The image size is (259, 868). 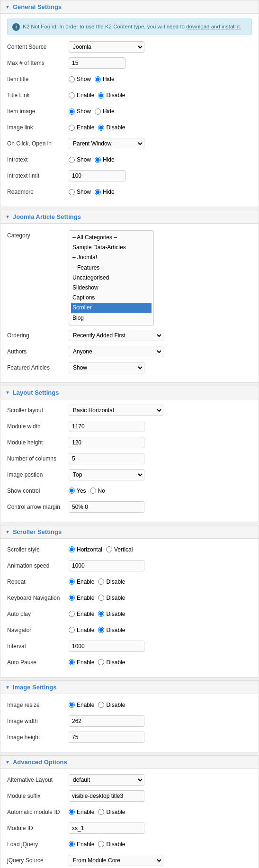 I want to click on animation-speed-input, so click(x=107, y=566).